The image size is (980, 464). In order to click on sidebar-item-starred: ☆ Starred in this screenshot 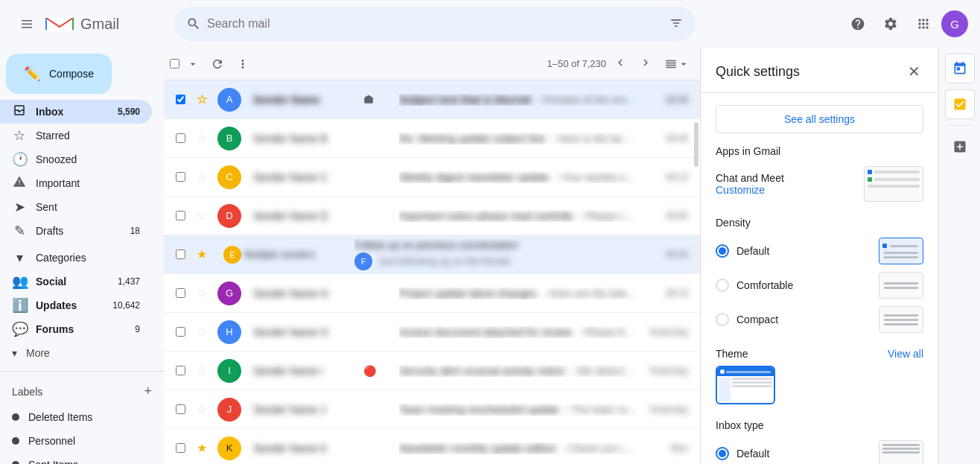, I will do `click(76, 136)`.